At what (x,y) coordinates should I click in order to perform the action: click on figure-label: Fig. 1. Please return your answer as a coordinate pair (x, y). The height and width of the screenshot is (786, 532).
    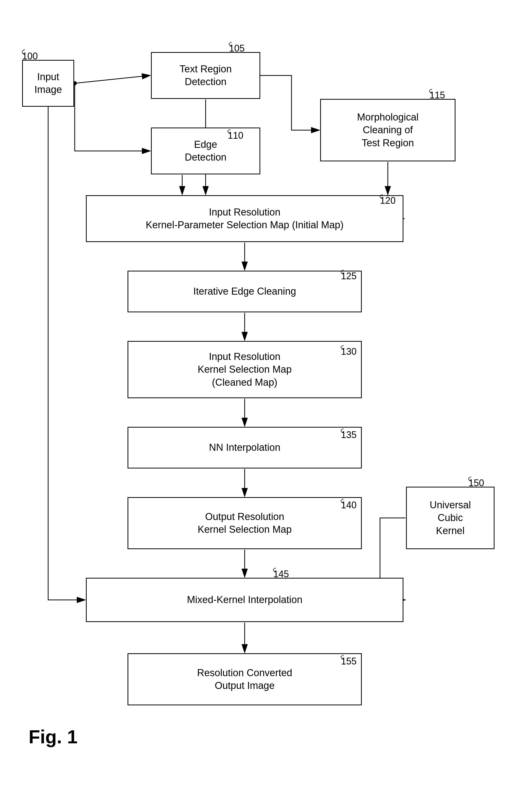
    Looking at the image, I should click on (53, 737).